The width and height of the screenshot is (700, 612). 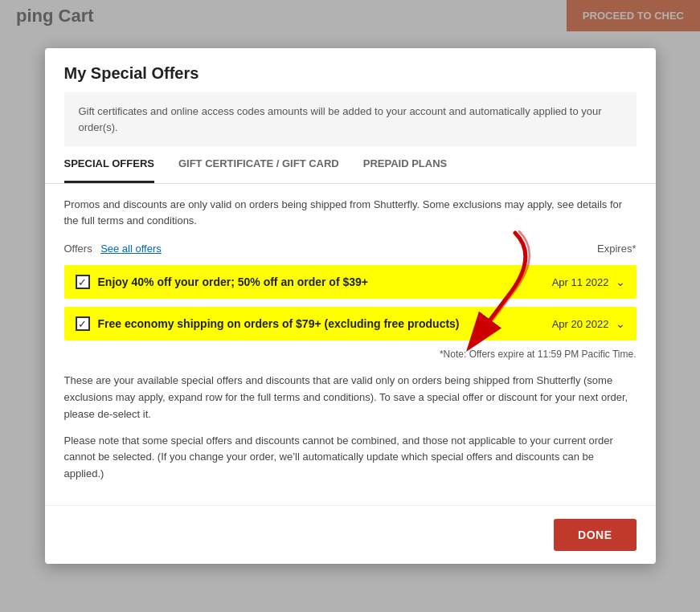 I want to click on modal-title: My Special Offers, so click(x=350, y=74).